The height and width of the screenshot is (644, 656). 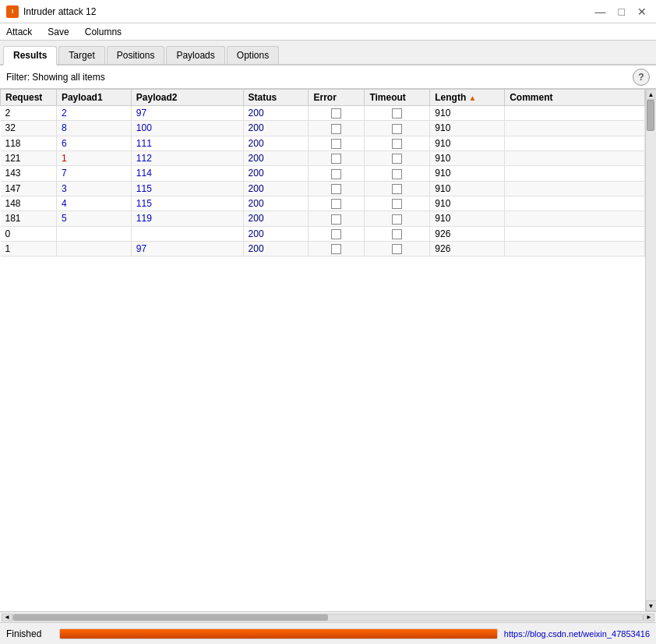 What do you see at coordinates (651, 606) in the screenshot?
I see `vscroll-down-arrow: ▼` at bounding box center [651, 606].